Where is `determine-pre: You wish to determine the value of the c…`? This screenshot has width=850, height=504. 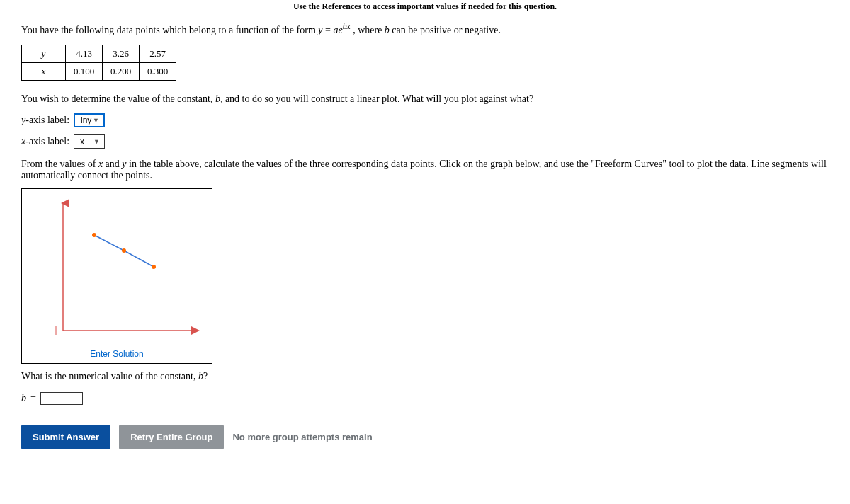
determine-pre: You wish to determine the value of the c… is located at coordinates (118, 99).